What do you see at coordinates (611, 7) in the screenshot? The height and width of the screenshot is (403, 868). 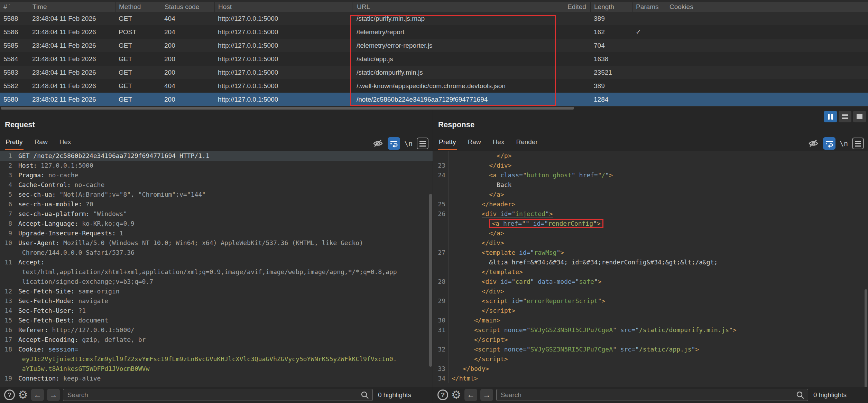 I see `column-header-length: Length` at bounding box center [611, 7].